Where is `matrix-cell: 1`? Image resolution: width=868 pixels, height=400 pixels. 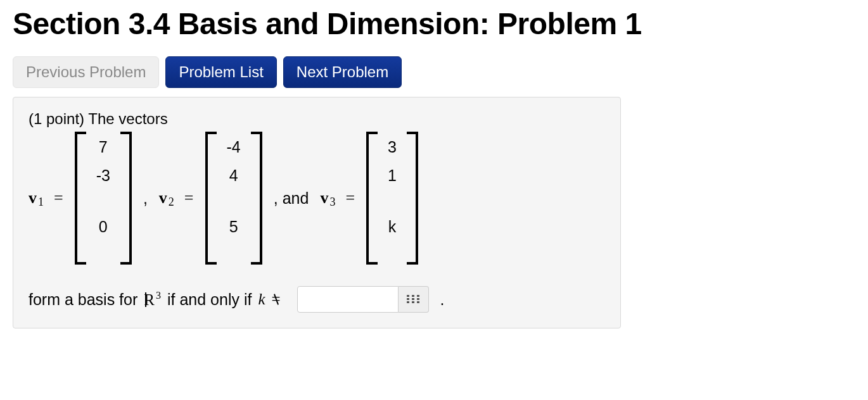 matrix-cell: 1 is located at coordinates (392, 176).